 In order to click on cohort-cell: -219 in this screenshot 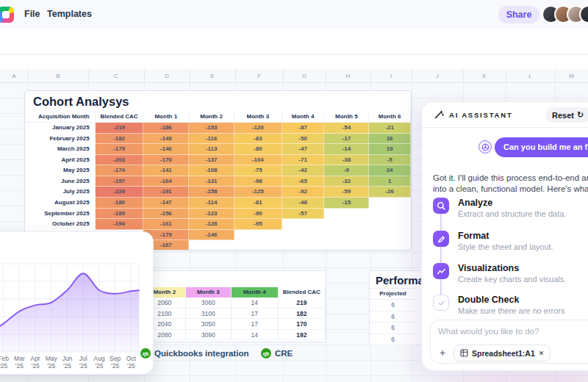, I will do `click(120, 128)`.